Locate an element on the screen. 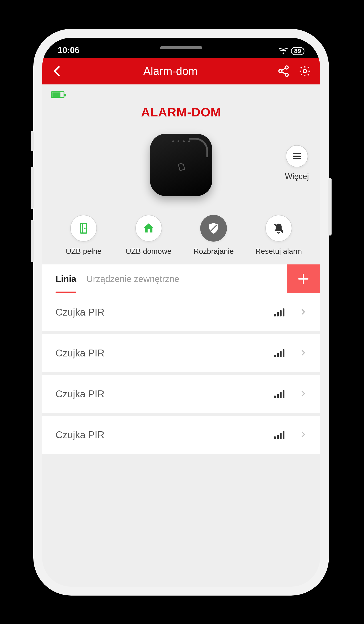 The width and height of the screenshot is (364, 624). battery-indicator: 89 is located at coordinates (298, 51).